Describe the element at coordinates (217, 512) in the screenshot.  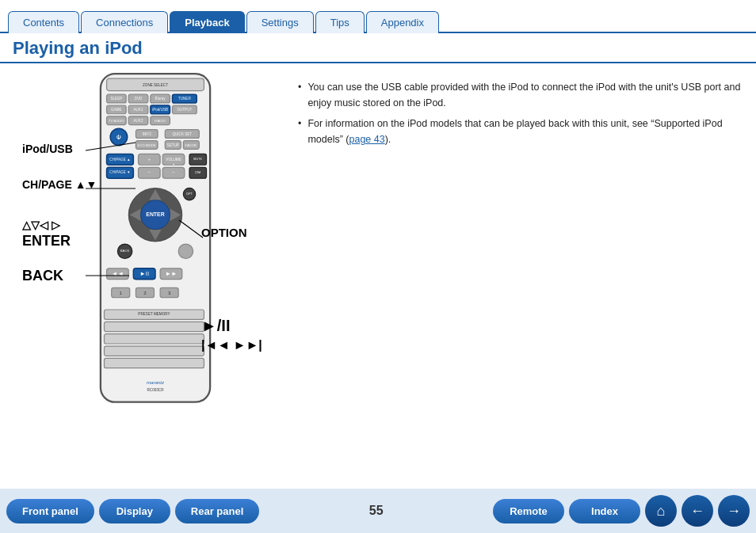
I see `rear-panel-button: Rear panel` at that location.